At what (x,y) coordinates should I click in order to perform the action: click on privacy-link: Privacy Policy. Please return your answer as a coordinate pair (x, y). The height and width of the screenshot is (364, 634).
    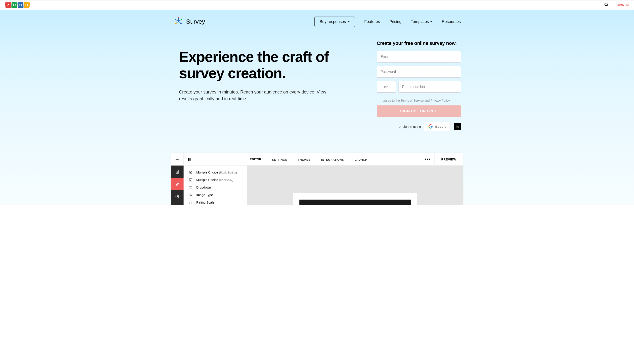
    Looking at the image, I should click on (440, 100).